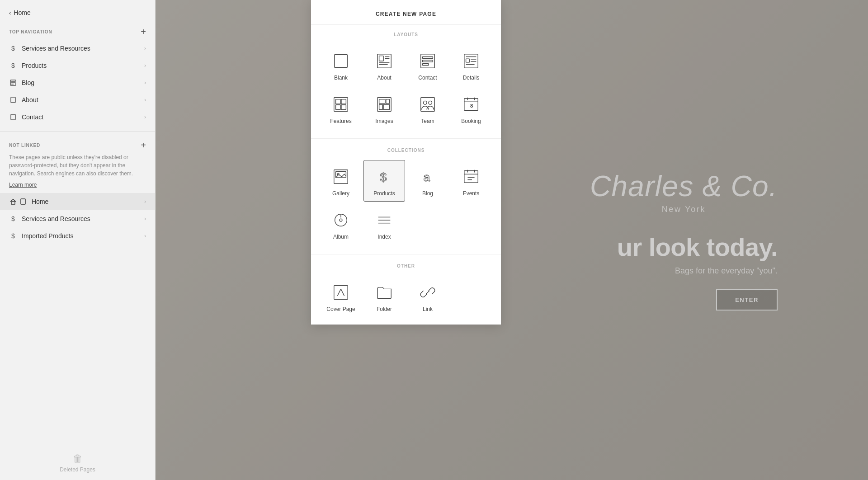  What do you see at coordinates (384, 224) in the screenshot?
I see `collection-index: Index` at bounding box center [384, 224].